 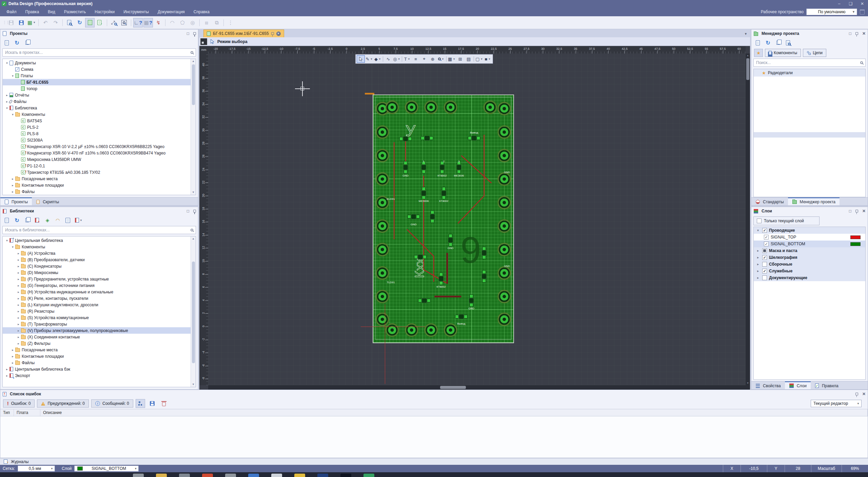 I want to click on zoom-fit-button: ⤢, so click(x=114, y=23).